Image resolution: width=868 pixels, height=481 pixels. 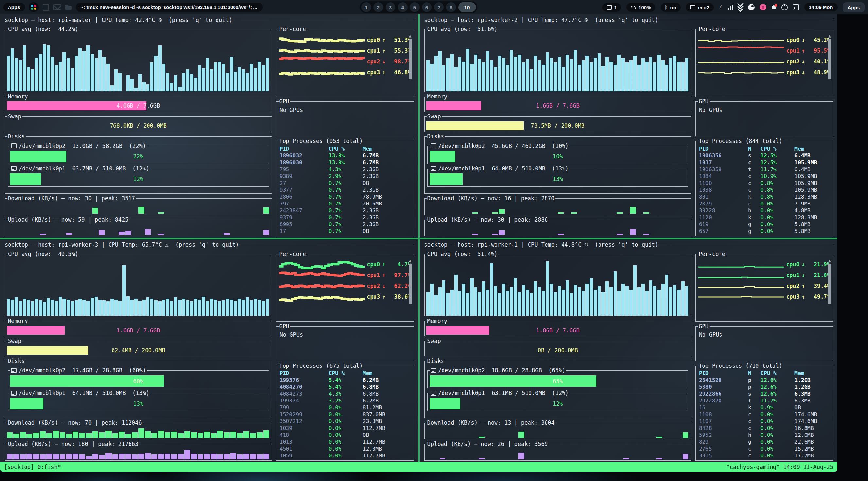 What do you see at coordinates (386, 169) in the screenshot?
I see `process-cell: 2.3GB` at bounding box center [386, 169].